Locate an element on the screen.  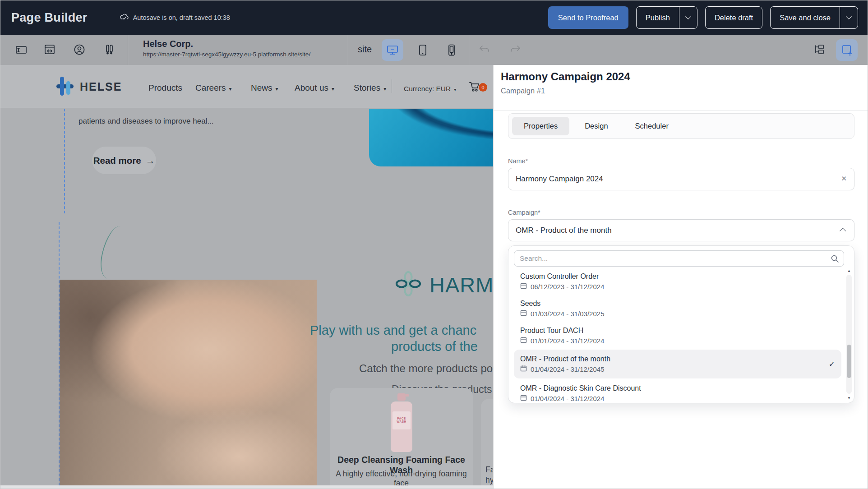
helse-logo: HELSE is located at coordinates (88, 87).